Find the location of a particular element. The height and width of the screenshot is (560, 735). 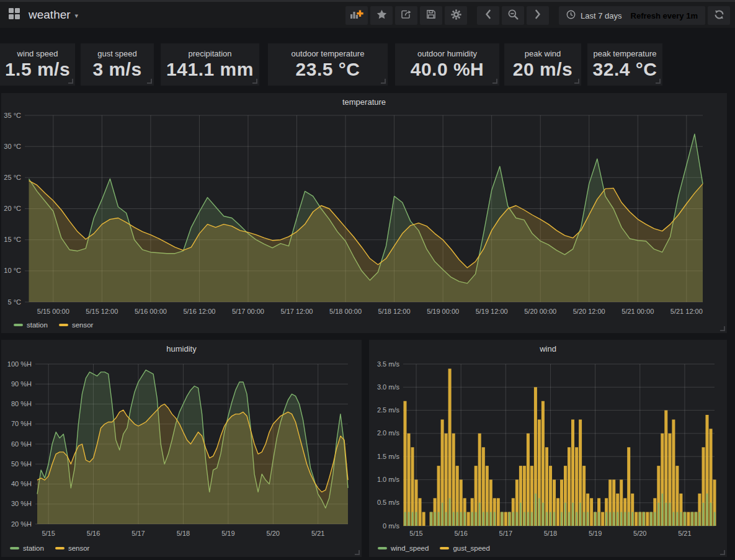

chevron-down-icon: ▾ is located at coordinates (77, 16).